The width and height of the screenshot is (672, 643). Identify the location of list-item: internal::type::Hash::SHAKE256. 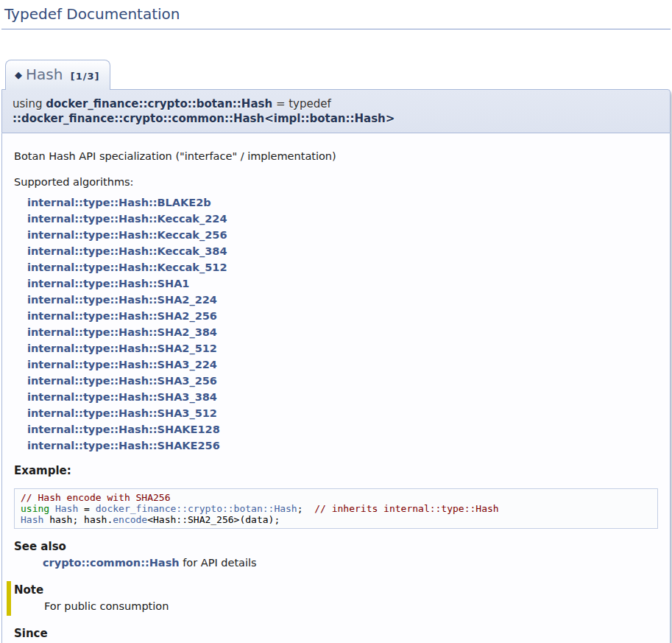
(343, 446).